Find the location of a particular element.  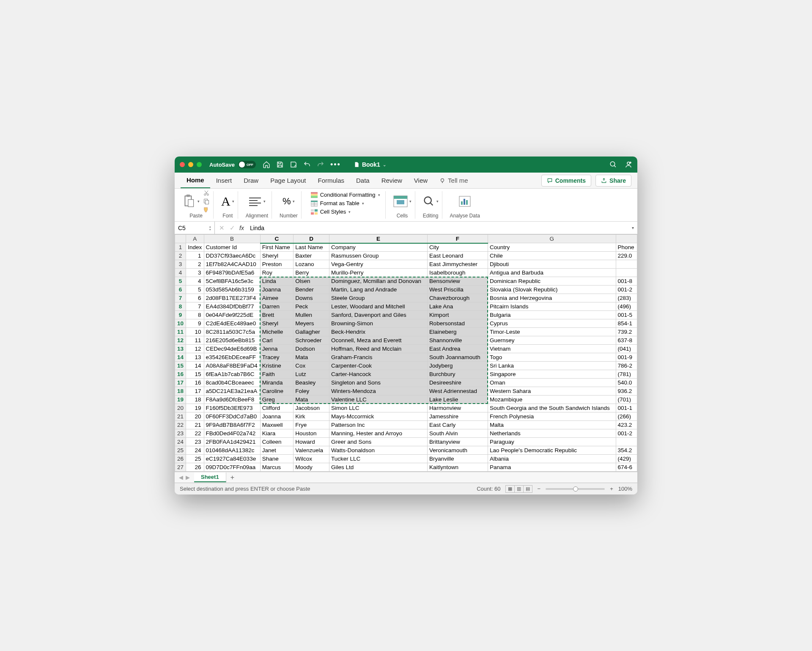

cell: Beasley is located at coordinates (311, 383).